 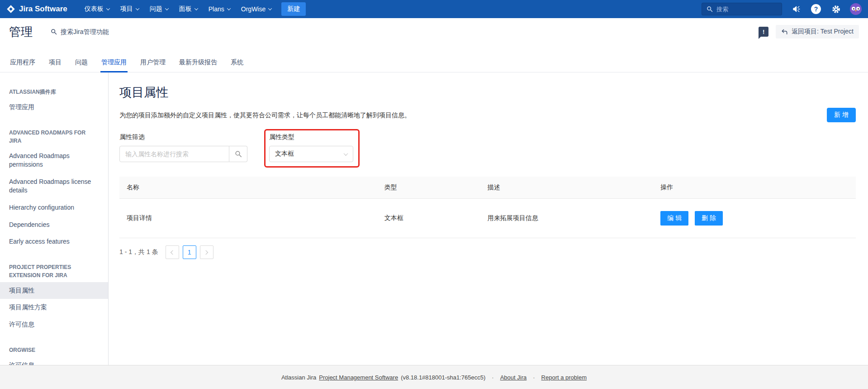 I want to click on cell-type: 文本框, so click(x=429, y=218).